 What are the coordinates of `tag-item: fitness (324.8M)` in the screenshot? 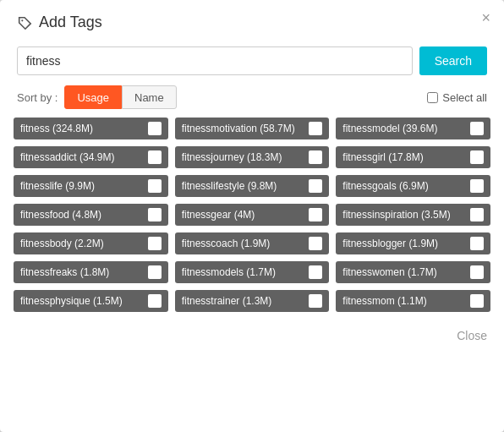 It's located at (91, 129).